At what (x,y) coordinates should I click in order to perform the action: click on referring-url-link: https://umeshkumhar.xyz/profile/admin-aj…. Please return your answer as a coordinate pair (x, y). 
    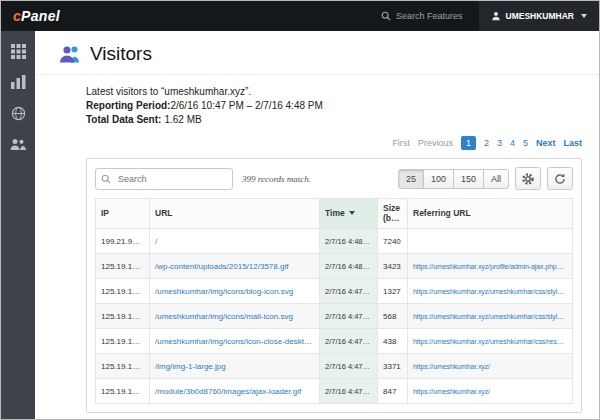
    Looking at the image, I should click on (493, 266).